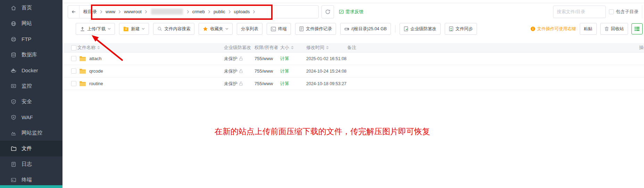 The image size is (644, 188). Describe the element at coordinates (316, 29) in the screenshot. I see `file-operations-log-button: 文件操作记录` at that location.